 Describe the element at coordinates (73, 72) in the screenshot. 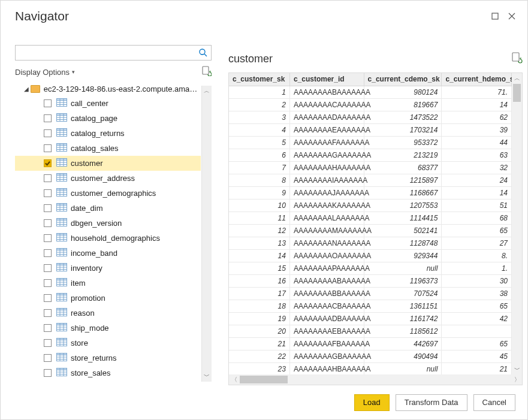

I see `chevron-down-icon: ▾` at that location.